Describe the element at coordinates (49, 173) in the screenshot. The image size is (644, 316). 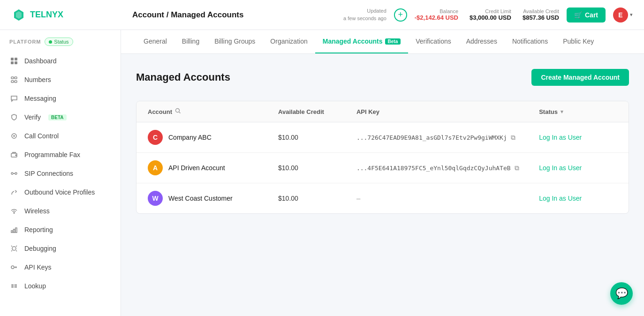
I see `sidebar-item-label: SIP Connections` at that location.